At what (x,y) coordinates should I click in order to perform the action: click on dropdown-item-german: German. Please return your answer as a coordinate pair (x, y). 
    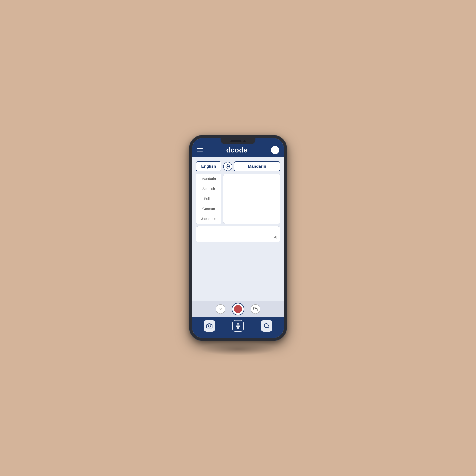
    Looking at the image, I should click on (209, 209).